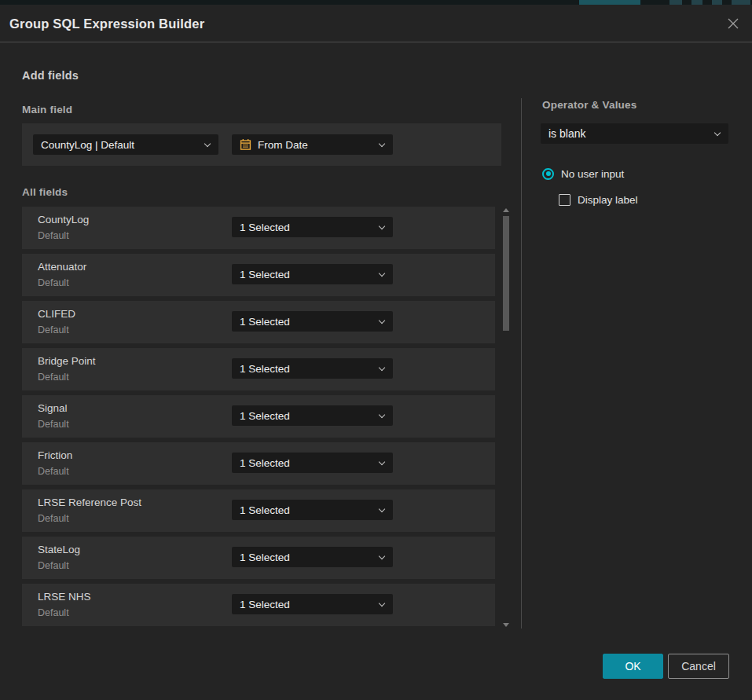  I want to click on dialog-title: Group SQL Expression Builder, so click(107, 24).